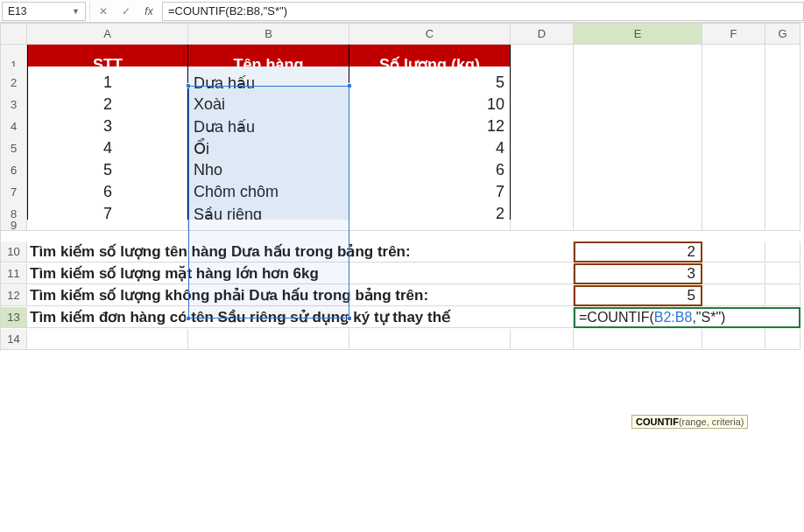  What do you see at coordinates (300, 296) in the screenshot?
I see `cell-A12: Tìm kiếm số lượng không phải Dưa hấu tro…` at bounding box center [300, 296].